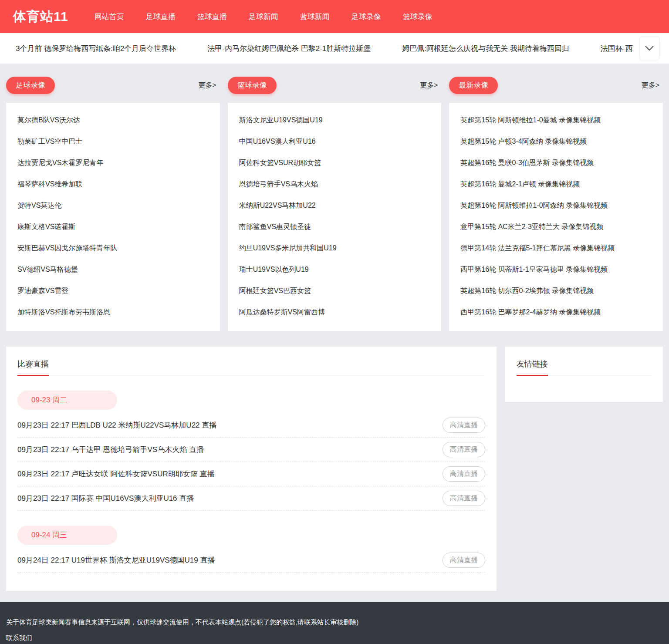 The width and height of the screenshot is (669, 644). Describe the element at coordinates (113, 313) in the screenshot. I see `replay-link: 加特斯洛VS托斯布劳韦斯洛恩` at that location.